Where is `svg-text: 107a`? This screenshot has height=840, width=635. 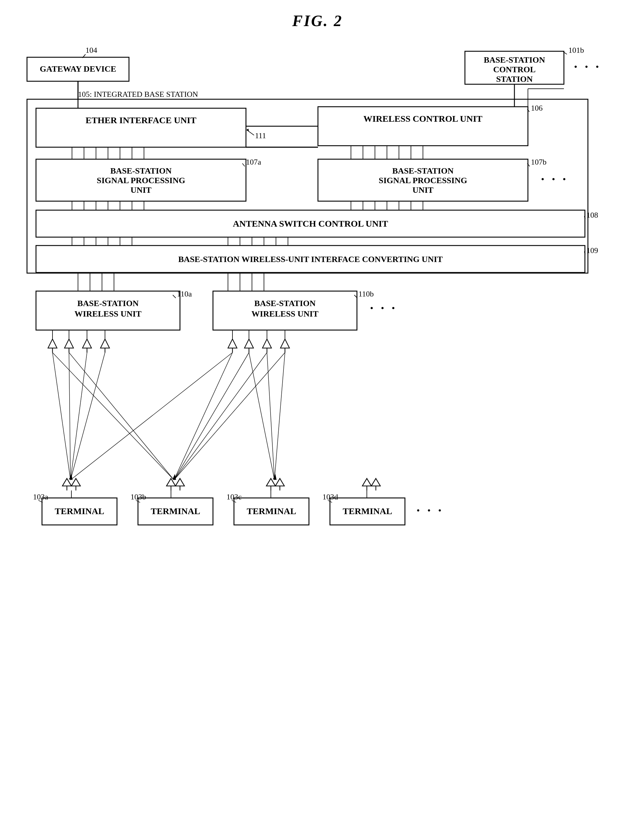
svg-text: 107a is located at coordinates (254, 162).